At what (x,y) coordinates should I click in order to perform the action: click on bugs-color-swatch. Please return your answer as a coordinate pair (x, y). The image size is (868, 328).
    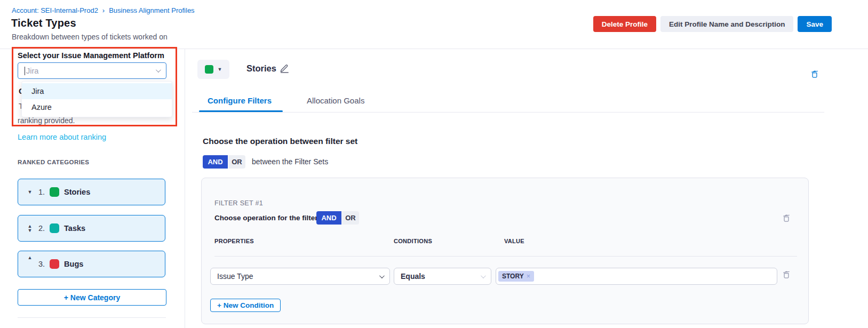
    Looking at the image, I should click on (54, 264).